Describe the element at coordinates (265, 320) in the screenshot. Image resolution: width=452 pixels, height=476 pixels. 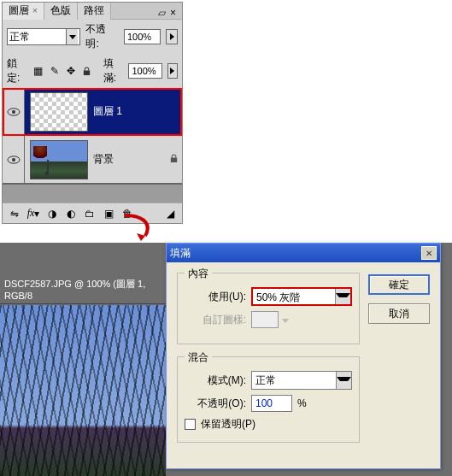
I see `pattern-swatch` at that location.